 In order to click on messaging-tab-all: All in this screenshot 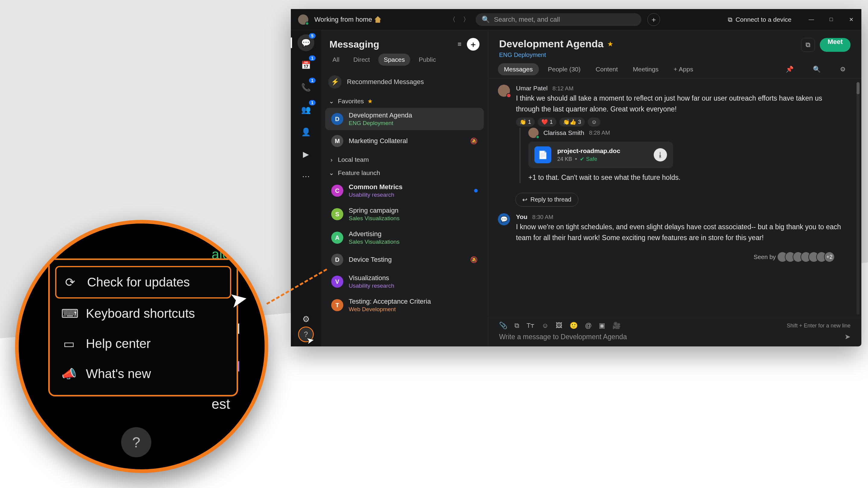, I will do `click(336, 60)`.